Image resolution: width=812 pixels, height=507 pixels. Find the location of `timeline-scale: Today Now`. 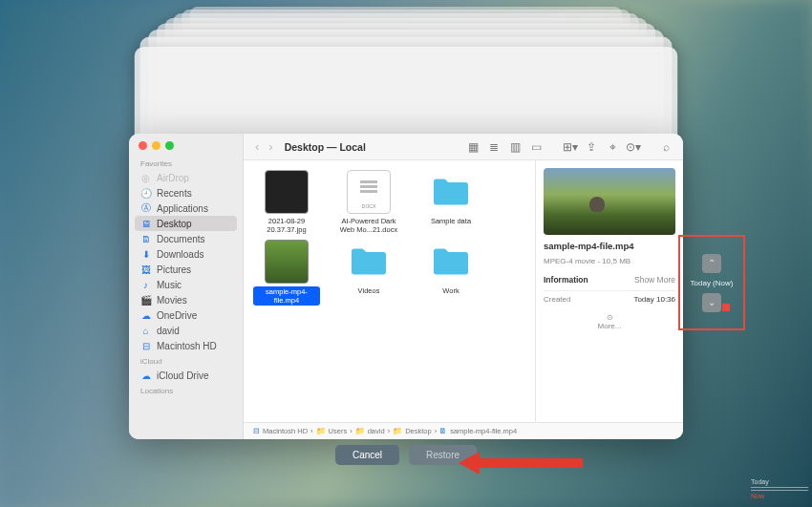

timeline-scale: Today Now is located at coordinates (780, 489).